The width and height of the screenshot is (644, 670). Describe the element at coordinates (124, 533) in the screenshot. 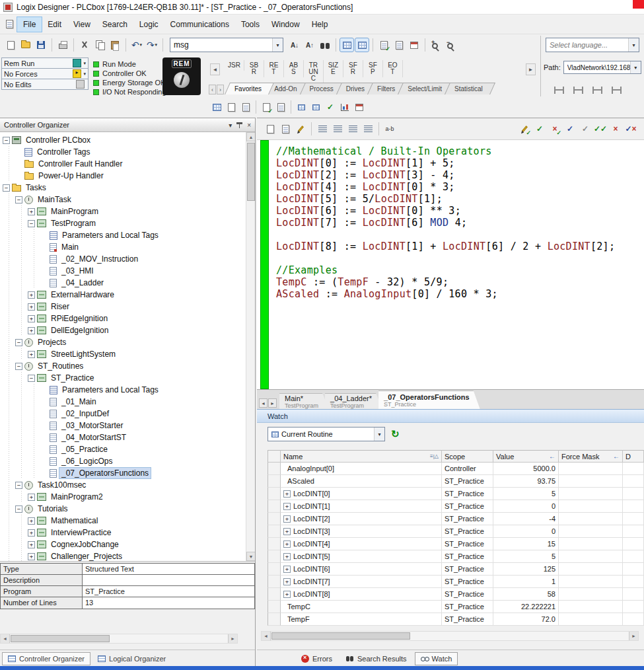

I see `tree-item-interviewpractice: +InterviewPractice` at that location.